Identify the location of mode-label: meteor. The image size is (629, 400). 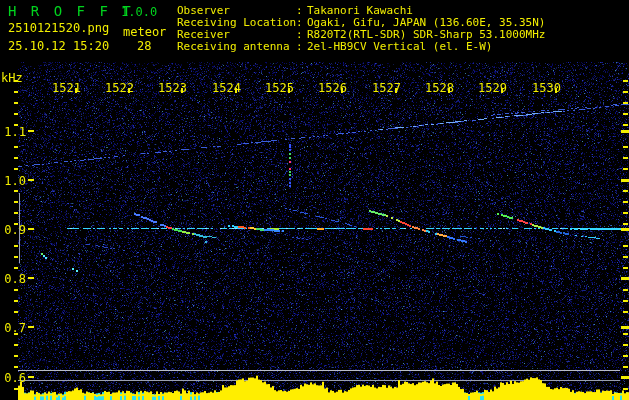
(144, 32).